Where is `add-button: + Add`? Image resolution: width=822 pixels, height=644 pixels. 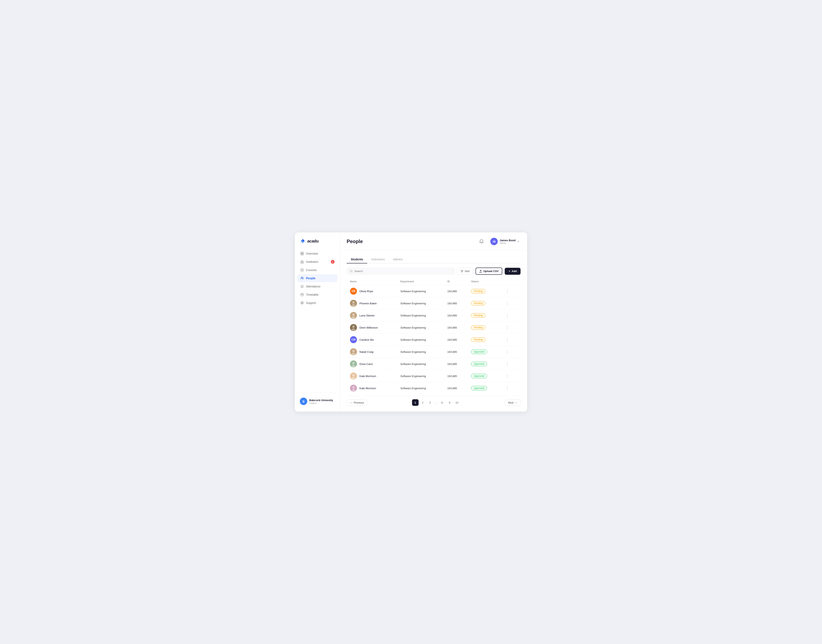
add-button: + Add is located at coordinates (513, 271).